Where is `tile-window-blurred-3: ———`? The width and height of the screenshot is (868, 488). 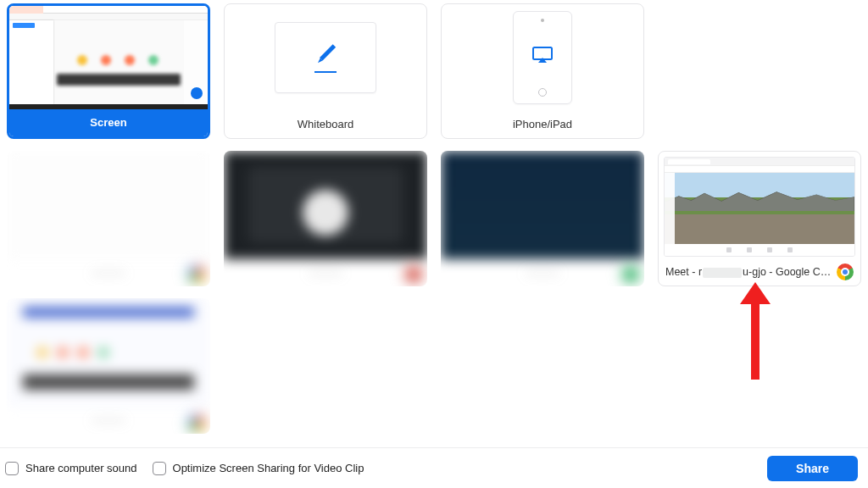 tile-window-blurred-3: ——— is located at coordinates (542, 219).